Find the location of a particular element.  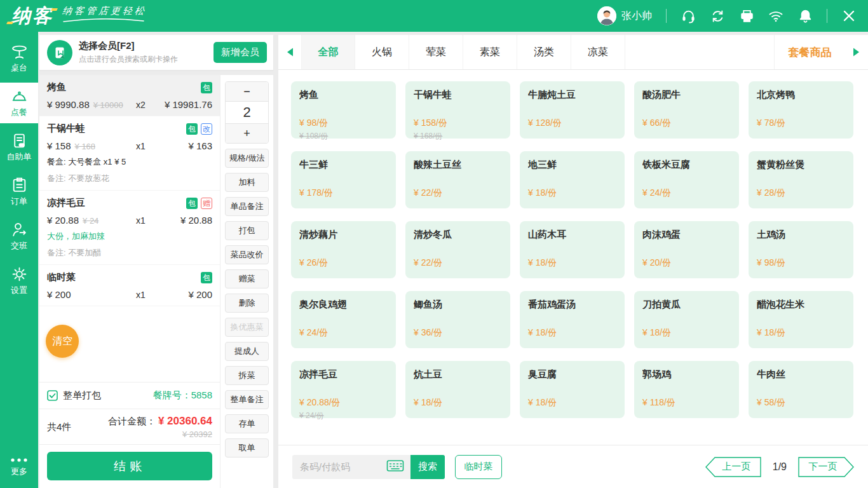

dish-name: 烤鱼 is located at coordinates (122, 88).